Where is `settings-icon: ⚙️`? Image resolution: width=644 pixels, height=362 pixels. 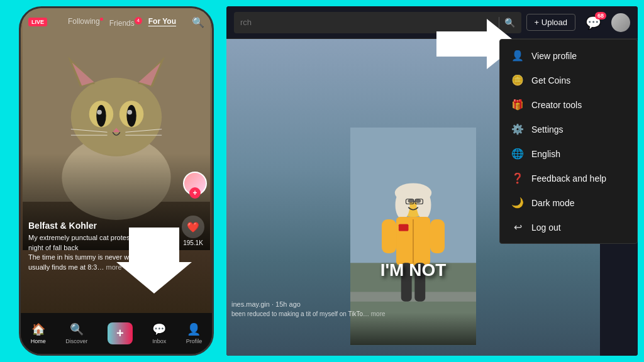
settings-icon: ⚙️ is located at coordinates (518, 129).